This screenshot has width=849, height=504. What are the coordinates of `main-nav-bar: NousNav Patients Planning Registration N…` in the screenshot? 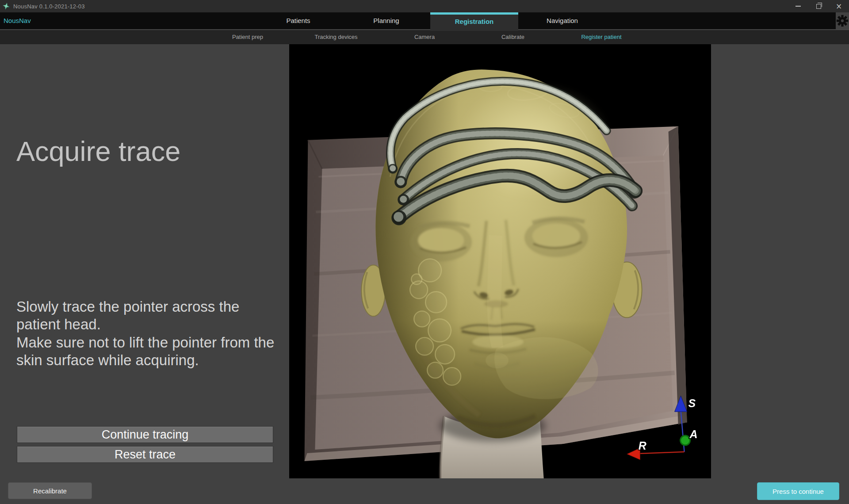 It's located at (424, 21).